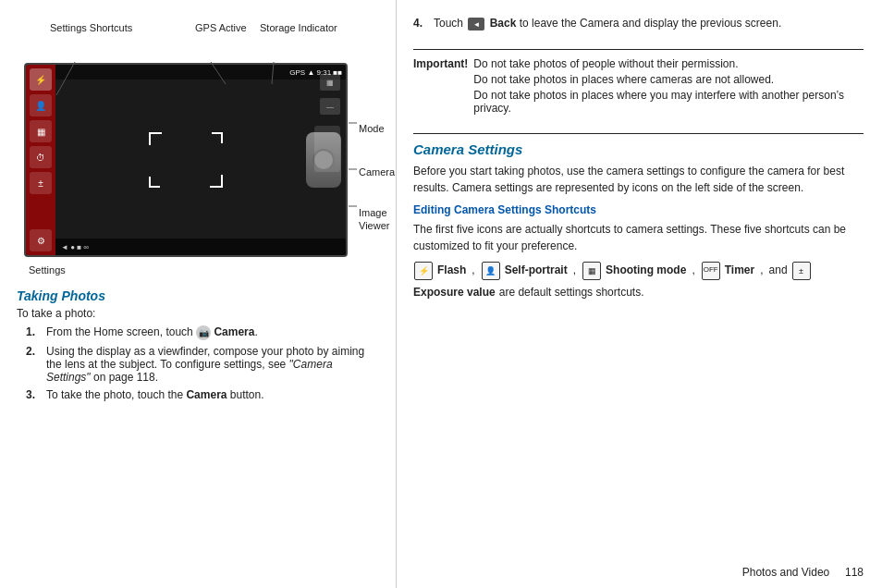 This screenshot has height=588, width=882. Describe the element at coordinates (396, 294) in the screenshot. I see `column-divider` at that location.